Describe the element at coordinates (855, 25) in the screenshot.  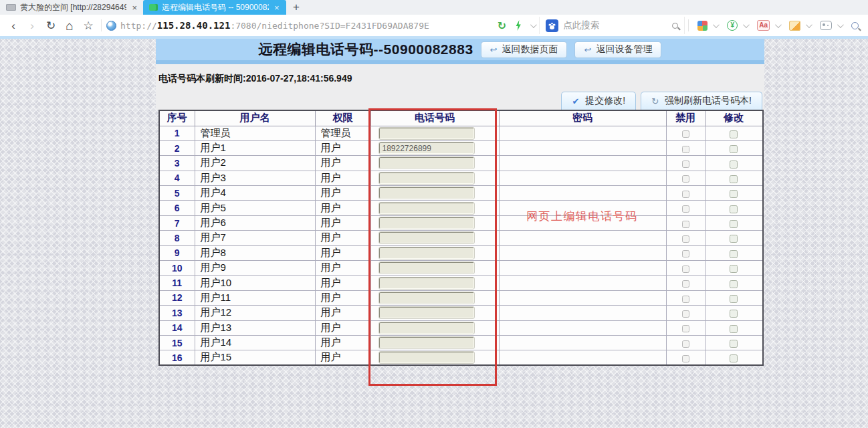
I see `zoom-find-icon` at that location.